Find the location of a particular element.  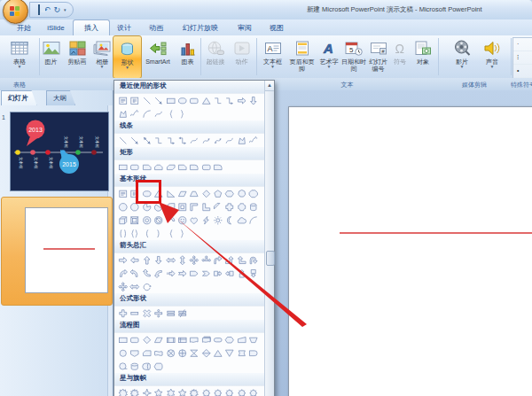

shape-striped-right-arrow is located at coordinates (170, 273).